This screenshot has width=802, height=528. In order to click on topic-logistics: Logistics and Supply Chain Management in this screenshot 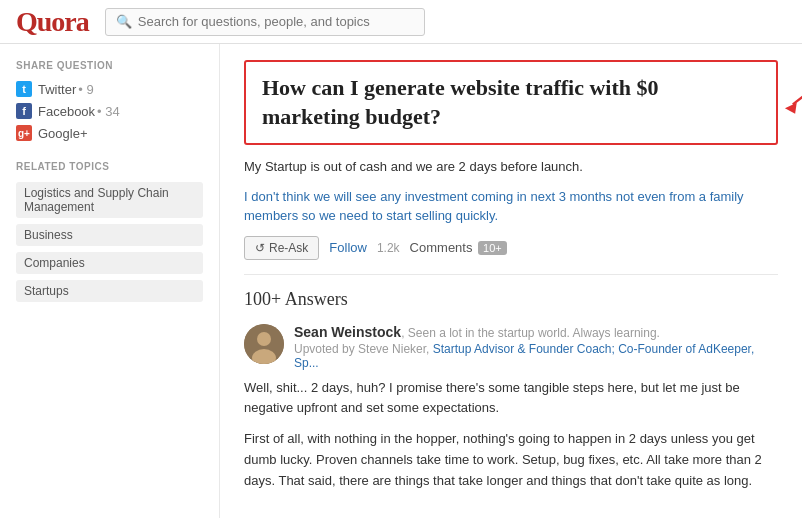, I will do `click(110, 200)`.